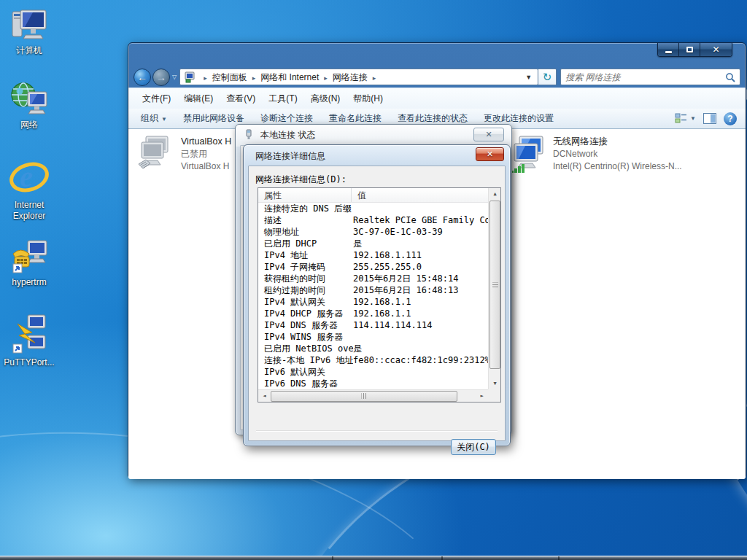  Describe the element at coordinates (495, 284) in the screenshot. I see `vertical-scroll-thumb` at that location.